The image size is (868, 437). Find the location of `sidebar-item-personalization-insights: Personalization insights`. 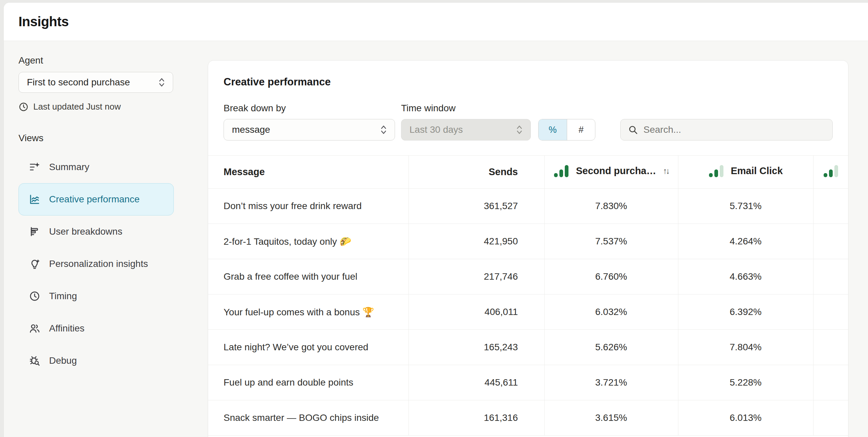

sidebar-item-personalization-insights: Personalization insights is located at coordinates (96, 264).